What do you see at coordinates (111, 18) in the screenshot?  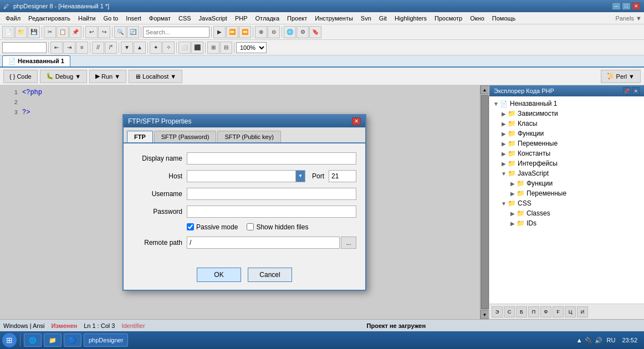 I see `menu-goto: Go to` at bounding box center [111, 18].